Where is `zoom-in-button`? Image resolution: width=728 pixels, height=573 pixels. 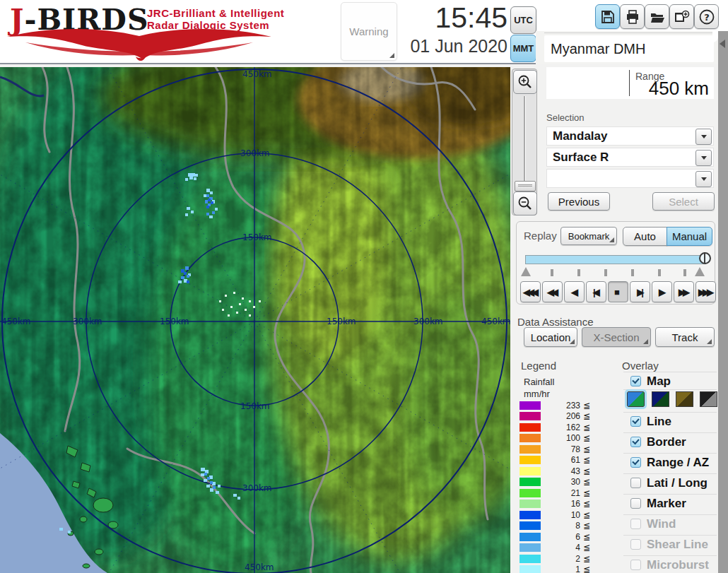
zoom-in-button is located at coordinates (525, 82).